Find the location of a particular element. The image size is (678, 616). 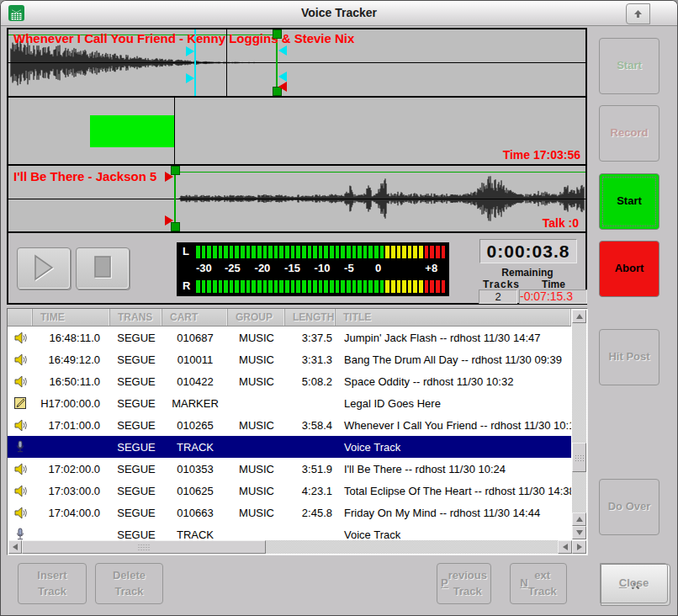

horizontal-scroll-thumb is located at coordinates (144, 547).